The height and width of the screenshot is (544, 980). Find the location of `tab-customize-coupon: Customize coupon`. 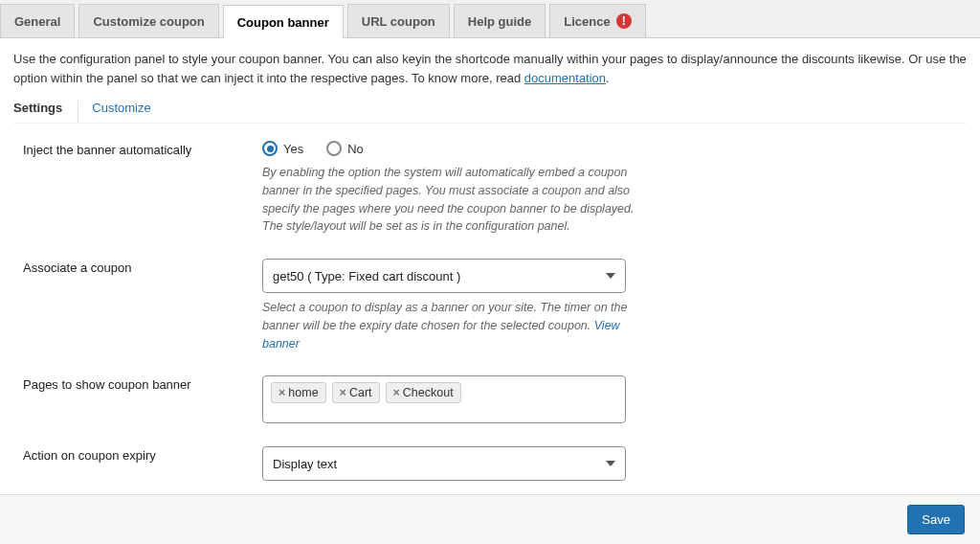

tab-customize-coupon: Customize coupon is located at coordinates (148, 21).